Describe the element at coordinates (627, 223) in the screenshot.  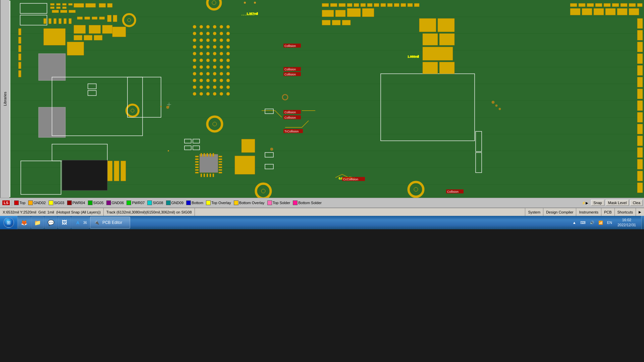
I see `clock-display: 16:02 2022/12/31` at that location.